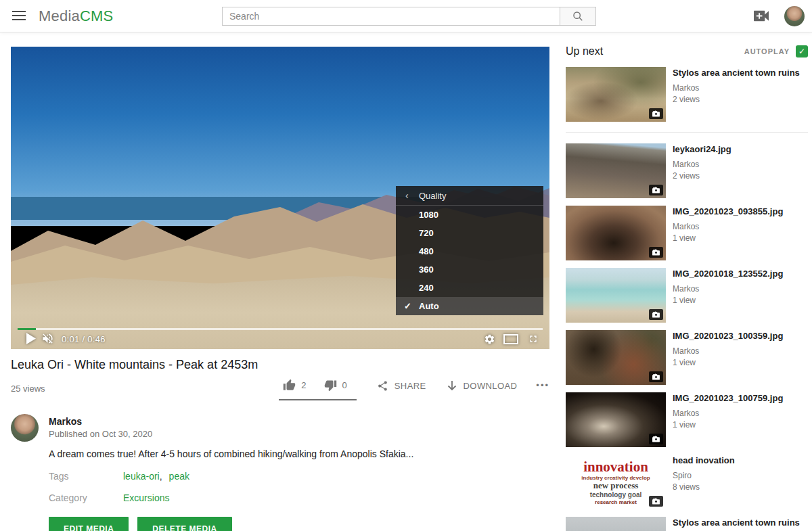  What do you see at coordinates (280, 388) in the screenshot?
I see `media-actions: 2 0 SHARE DOWNLOAD •••` at bounding box center [280, 388].